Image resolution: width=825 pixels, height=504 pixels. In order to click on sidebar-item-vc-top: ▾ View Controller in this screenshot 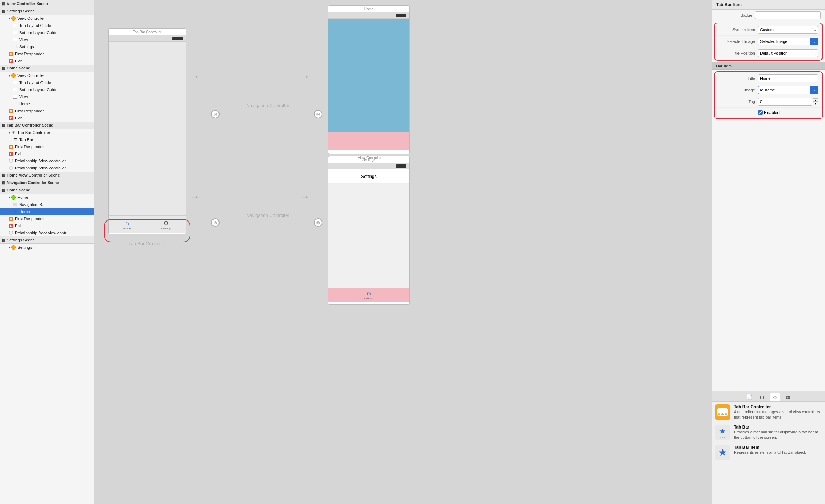, I will do `click(47, 18)`.